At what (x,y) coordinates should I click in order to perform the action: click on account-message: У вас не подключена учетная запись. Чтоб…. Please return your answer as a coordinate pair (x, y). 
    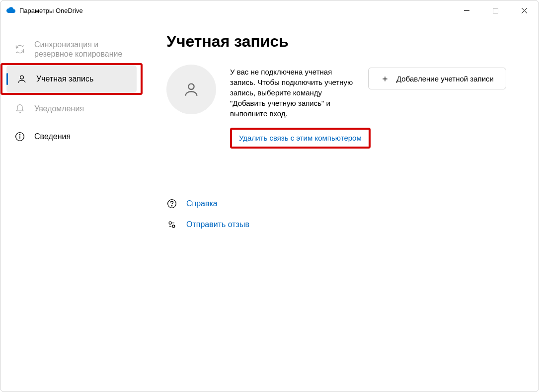
    Looking at the image, I should click on (292, 92).